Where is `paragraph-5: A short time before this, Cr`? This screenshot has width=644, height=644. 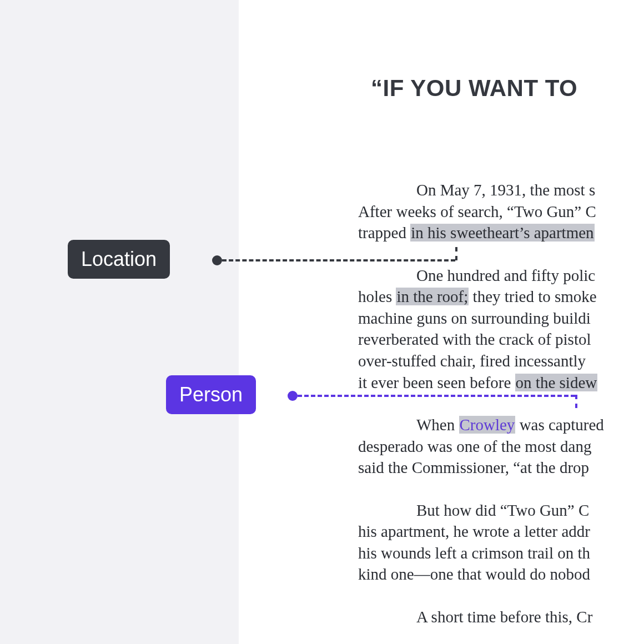 paragraph-5: A short time before this, Cr is located at coordinates (441, 617).